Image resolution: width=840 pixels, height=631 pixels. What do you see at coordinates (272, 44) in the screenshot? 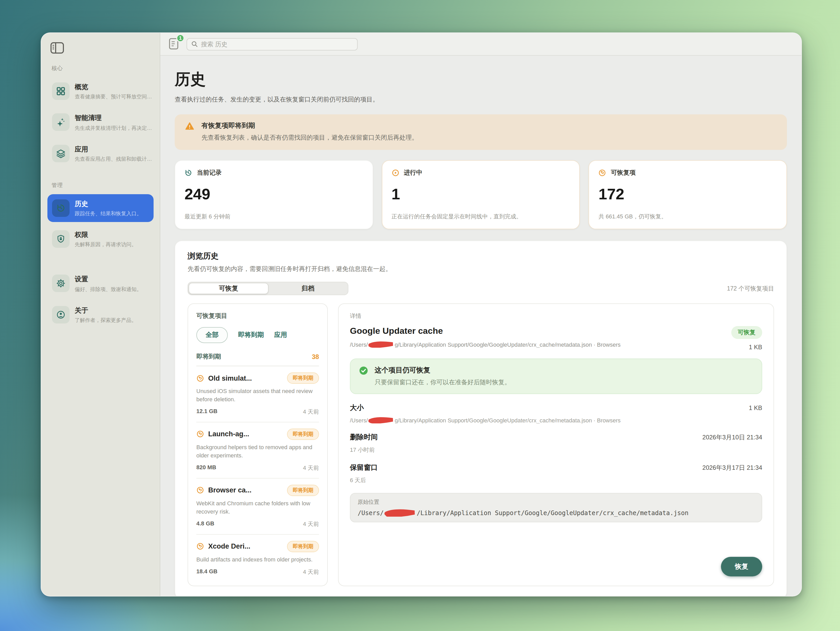
I see `search-field` at bounding box center [272, 44].